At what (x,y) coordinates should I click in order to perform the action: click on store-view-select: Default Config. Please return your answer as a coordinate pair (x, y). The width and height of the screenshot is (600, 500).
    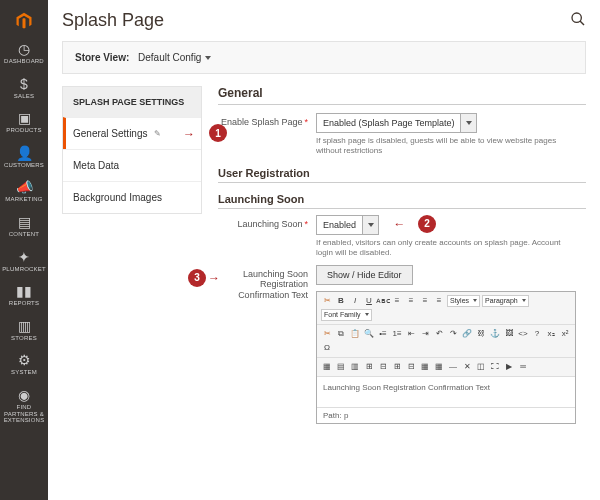
    Looking at the image, I should click on (174, 58).